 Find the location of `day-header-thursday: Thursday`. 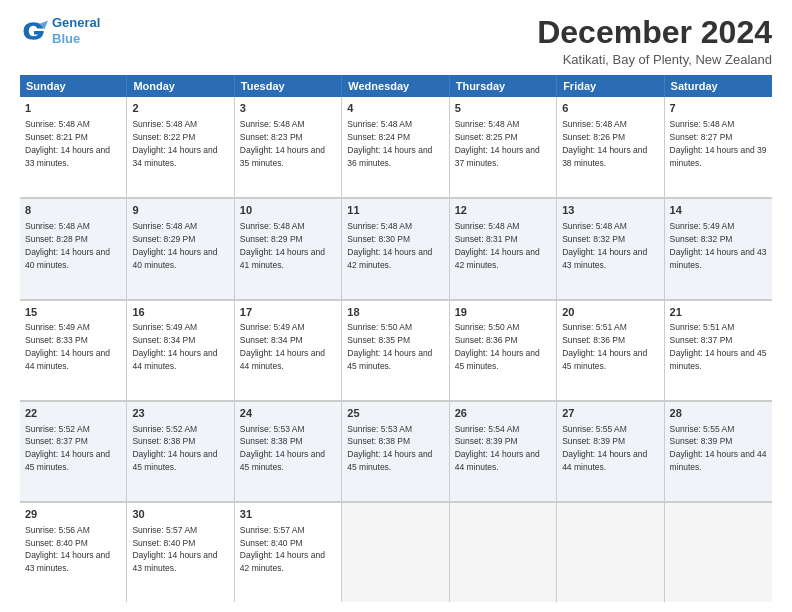

day-header-thursday: Thursday is located at coordinates (504, 86).